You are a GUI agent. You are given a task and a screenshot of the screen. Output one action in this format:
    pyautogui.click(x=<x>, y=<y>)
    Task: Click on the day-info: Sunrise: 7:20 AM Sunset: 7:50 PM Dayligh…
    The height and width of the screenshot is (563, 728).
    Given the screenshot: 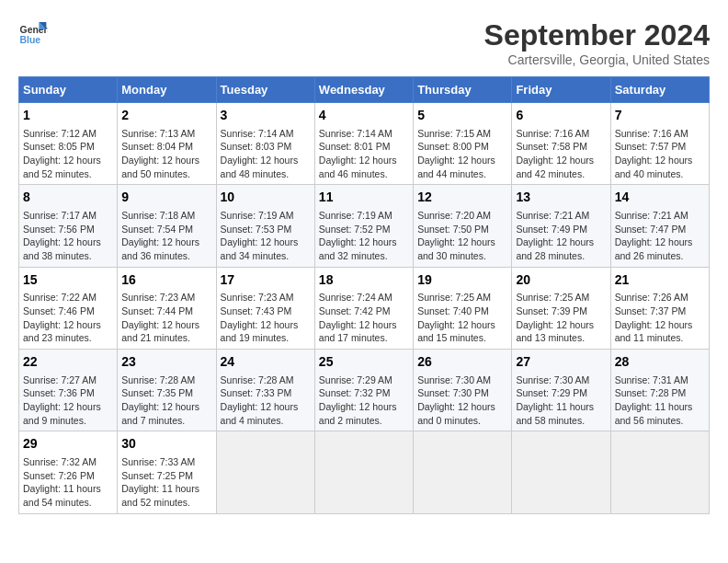 What is the action you would take?
    pyautogui.click(x=462, y=236)
    